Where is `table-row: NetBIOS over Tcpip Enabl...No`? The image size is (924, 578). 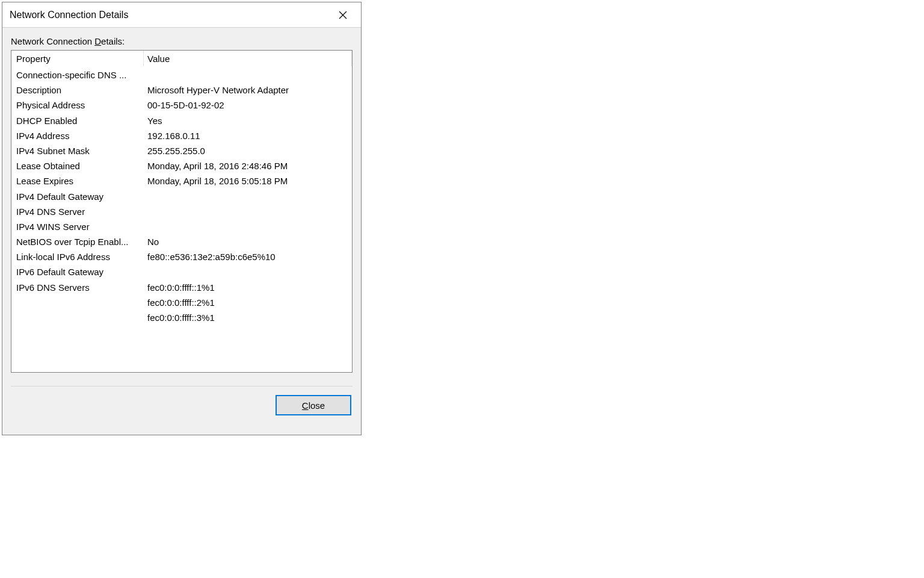 table-row: NetBIOS over Tcpip Enabl...No is located at coordinates (182, 242).